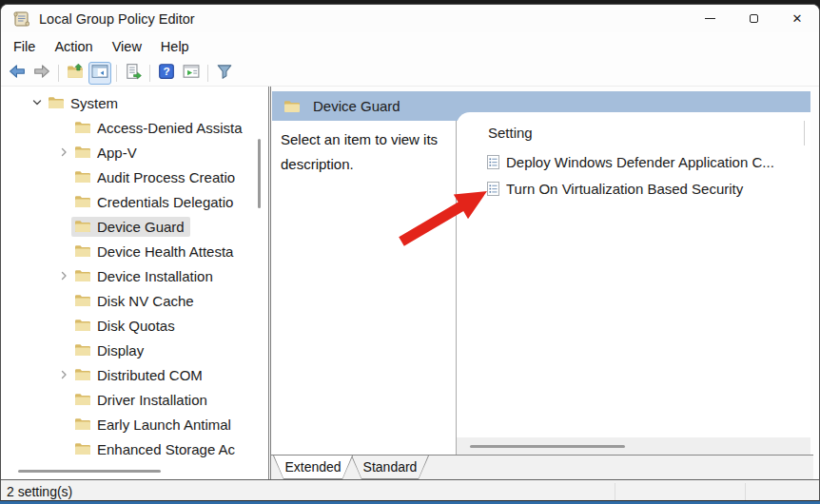 This screenshot has width=820, height=504. What do you see at coordinates (135, 300) in the screenshot?
I see `tree-item-disk-nv-cache: Disk NV Cache` at bounding box center [135, 300].